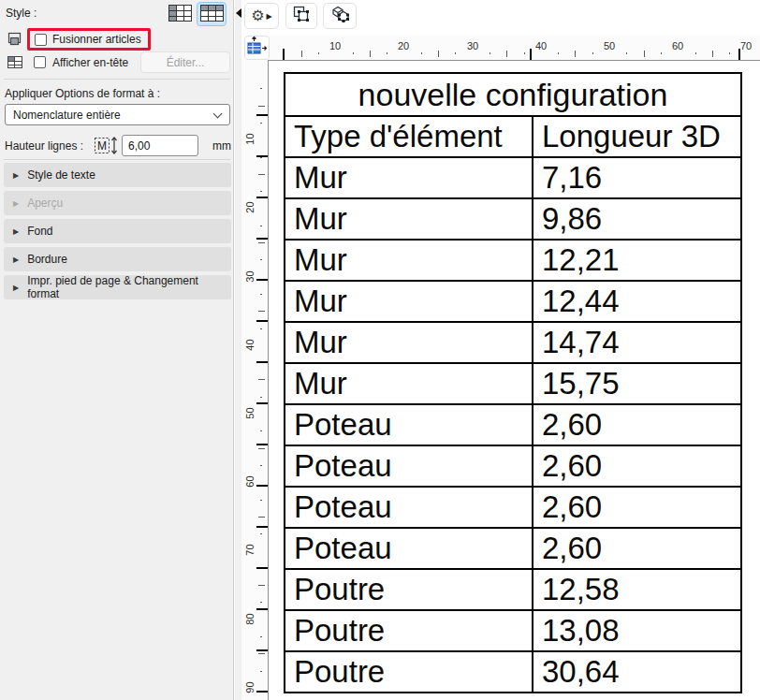 The image size is (760, 700). What do you see at coordinates (62, 175) in the screenshot?
I see `accordion-section-label: Style de texte` at bounding box center [62, 175].